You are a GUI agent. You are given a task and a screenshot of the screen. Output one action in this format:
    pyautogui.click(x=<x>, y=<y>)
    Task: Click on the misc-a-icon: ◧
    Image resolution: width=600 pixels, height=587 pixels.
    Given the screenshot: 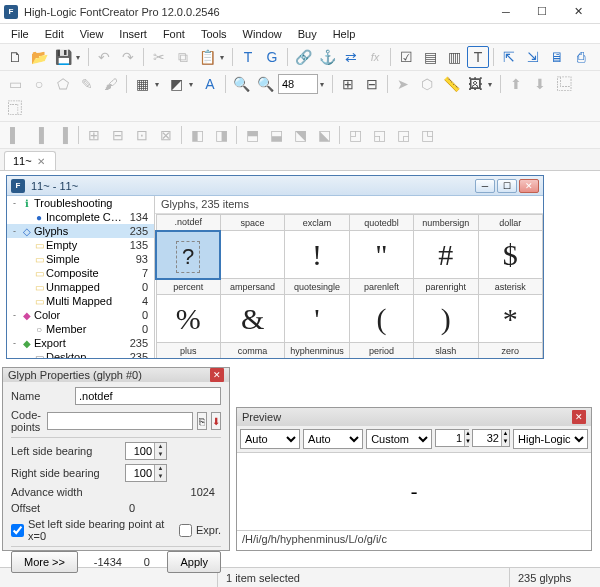 What is the action you would take?
    pyautogui.click(x=197, y=135)
    